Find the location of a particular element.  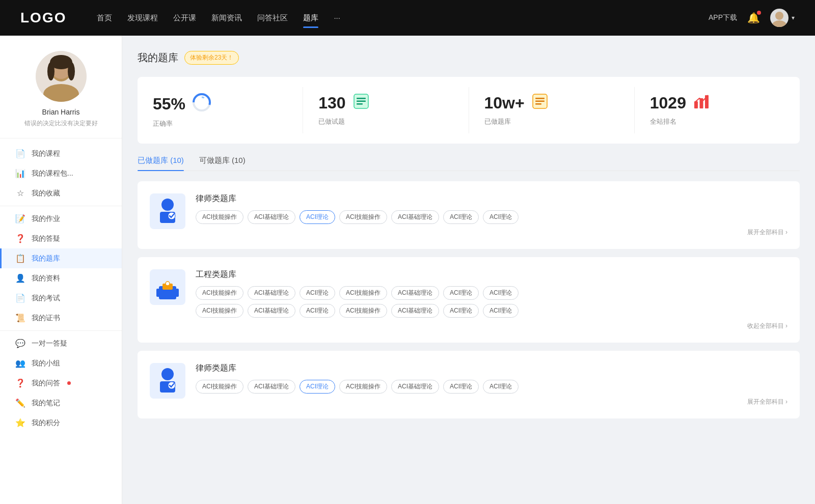

qbank-name-lawyer-1: 律师类题库 is located at coordinates (492, 199).